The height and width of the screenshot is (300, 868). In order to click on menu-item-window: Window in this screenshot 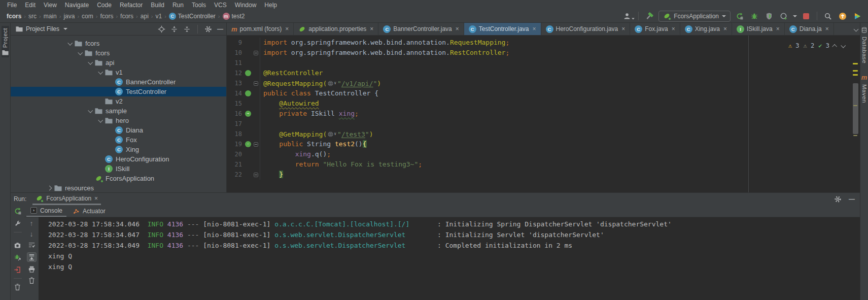, I will do `click(246, 5)`.